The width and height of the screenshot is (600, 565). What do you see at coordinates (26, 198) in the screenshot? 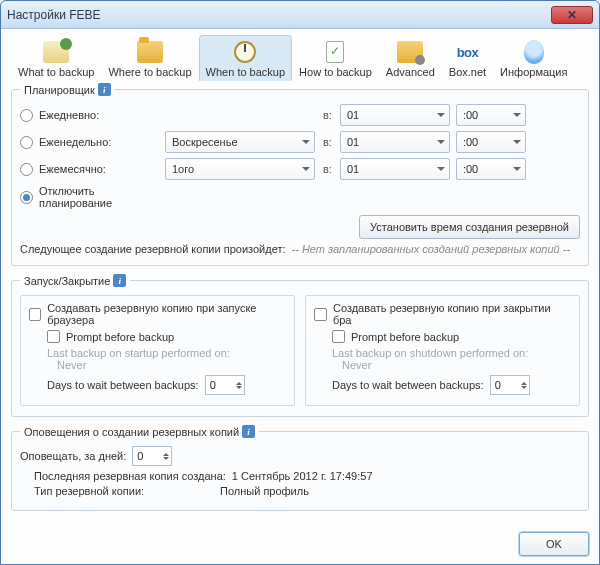
I see `radio-disable` at bounding box center [26, 198].